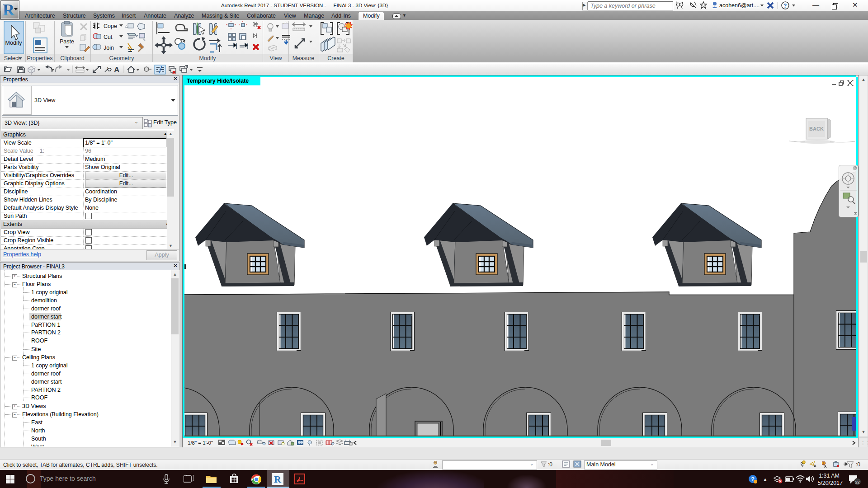  Describe the element at coordinates (200, 443) in the screenshot. I see `svg-text: 1/8" = 1'-0"` at that location.